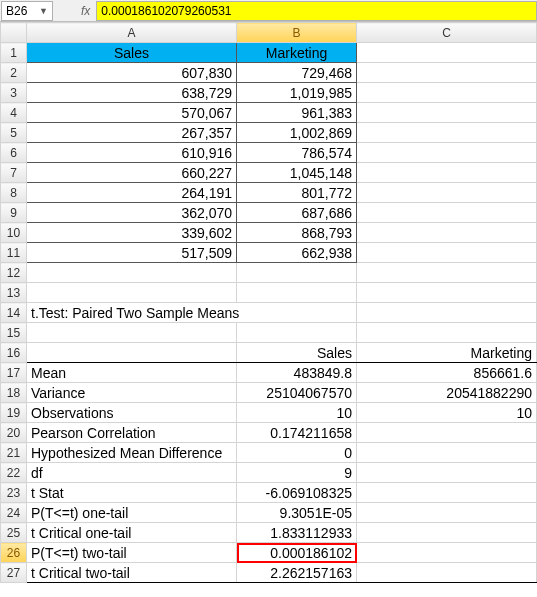 The image size is (537, 597). I want to click on stat-value: 1.833112933, so click(297, 533).